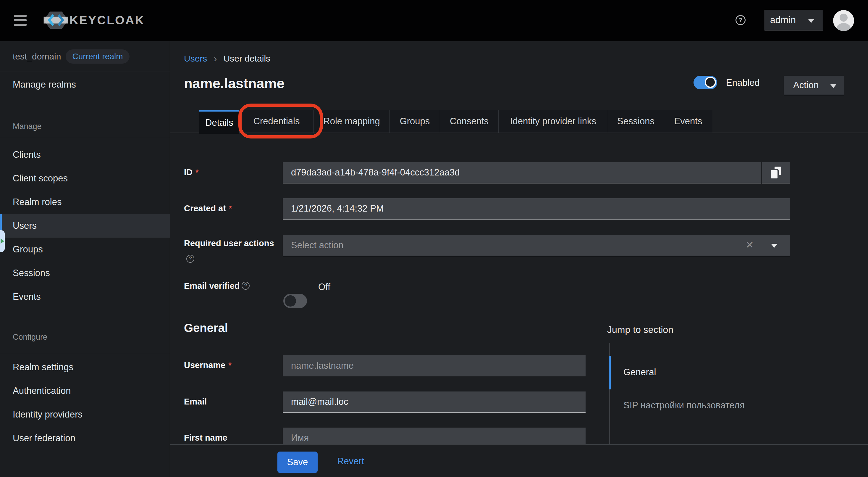  What do you see at coordinates (195, 402) in the screenshot?
I see `email-label: Email` at bounding box center [195, 402].